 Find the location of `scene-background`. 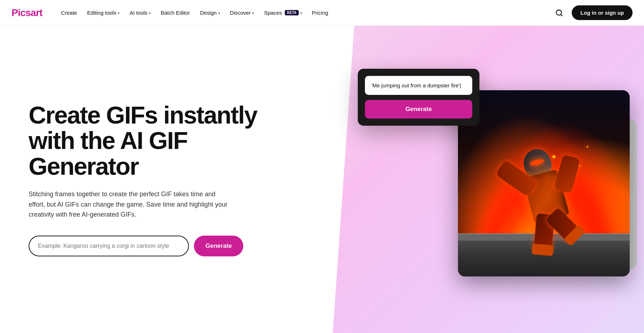

scene-background is located at coordinates (544, 183).